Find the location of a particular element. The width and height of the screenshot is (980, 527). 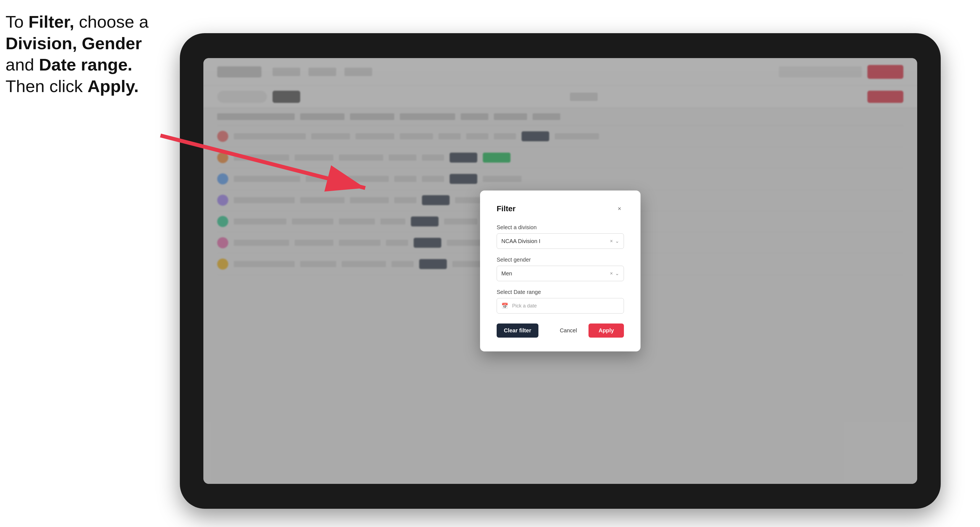

modal-footer: Clear filter Cancel Apply is located at coordinates (560, 331).